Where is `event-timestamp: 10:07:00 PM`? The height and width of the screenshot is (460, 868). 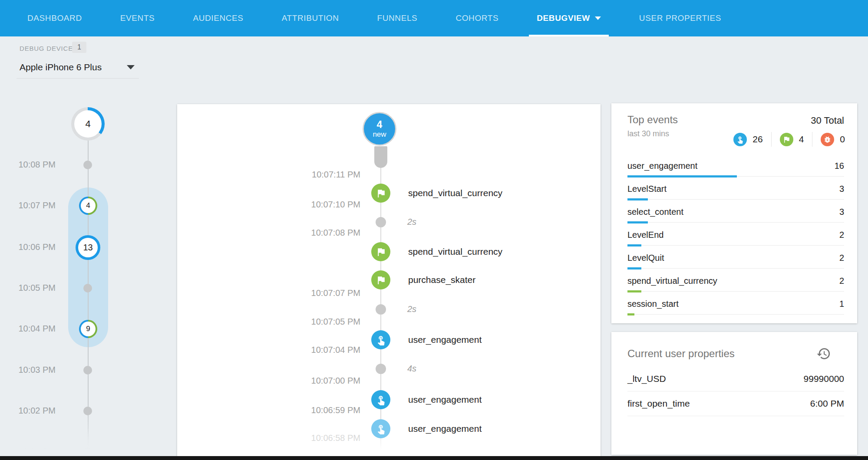 event-timestamp: 10:07:00 PM is located at coordinates (321, 381).